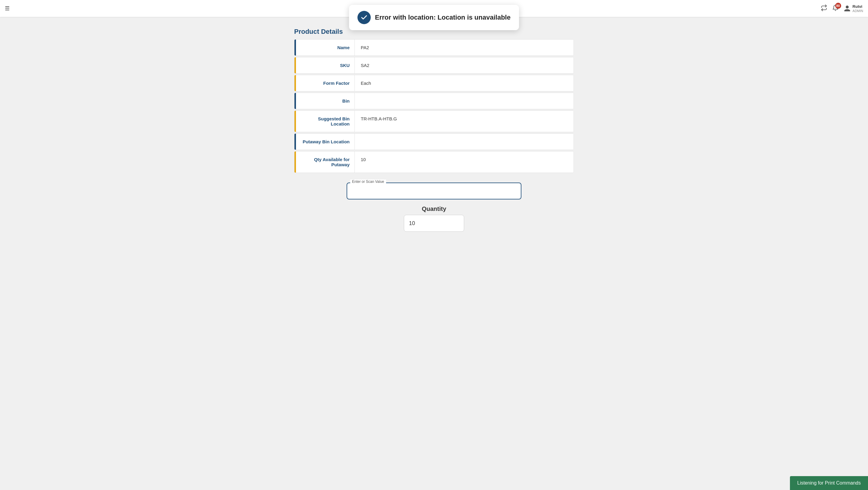  What do you see at coordinates (464, 142) in the screenshot?
I see `field-value-putaway-bin-location` at bounding box center [464, 142].